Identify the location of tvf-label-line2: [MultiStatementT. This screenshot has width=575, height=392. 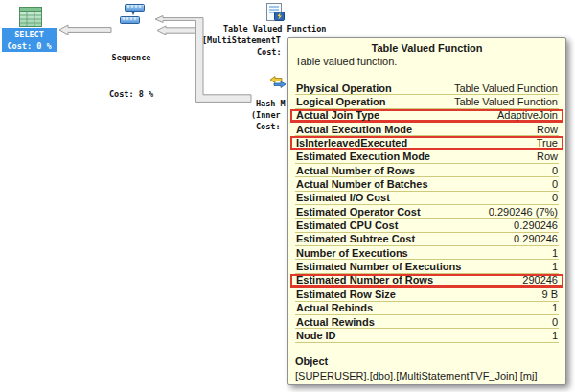
(242, 40).